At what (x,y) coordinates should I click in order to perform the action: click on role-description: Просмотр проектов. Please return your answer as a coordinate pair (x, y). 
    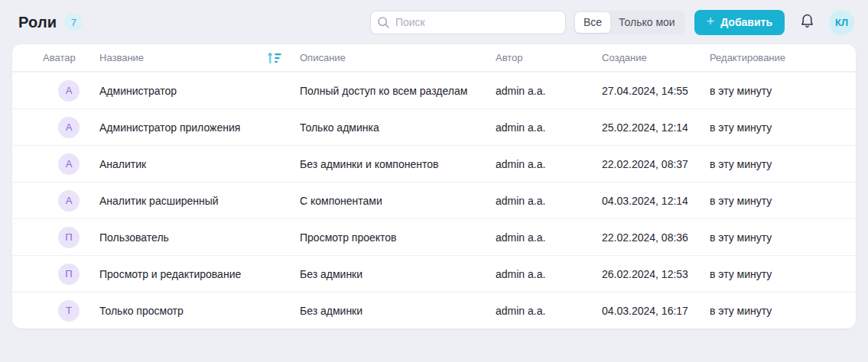
    Looking at the image, I should click on (398, 238).